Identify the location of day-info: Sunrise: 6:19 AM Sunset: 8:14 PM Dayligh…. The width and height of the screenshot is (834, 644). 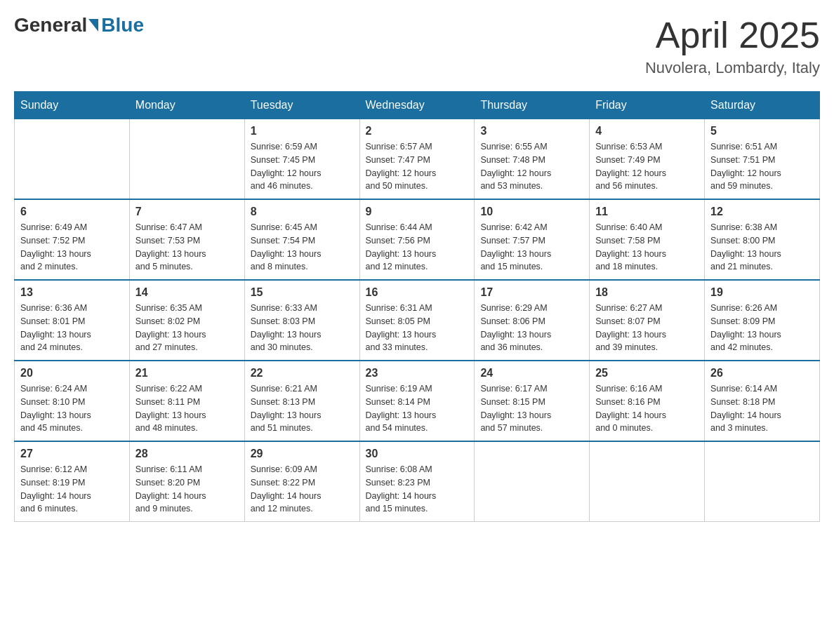
(417, 408).